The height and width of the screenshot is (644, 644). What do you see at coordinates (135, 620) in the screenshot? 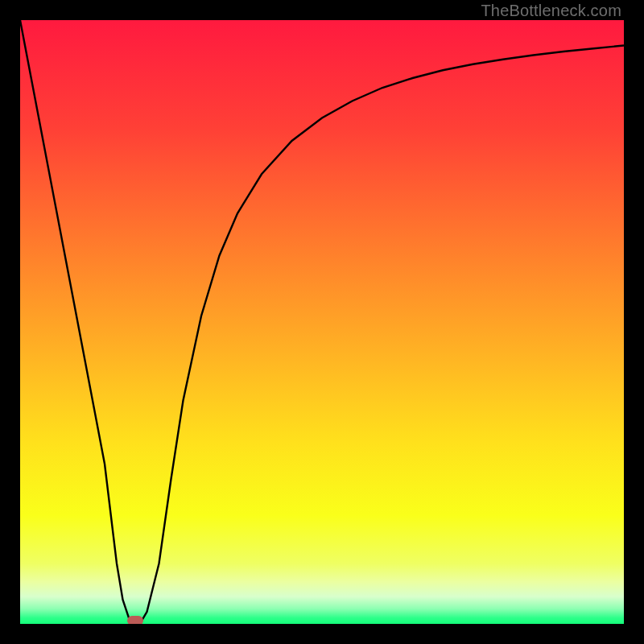
I see `optimal-marker` at bounding box center [135, 620].